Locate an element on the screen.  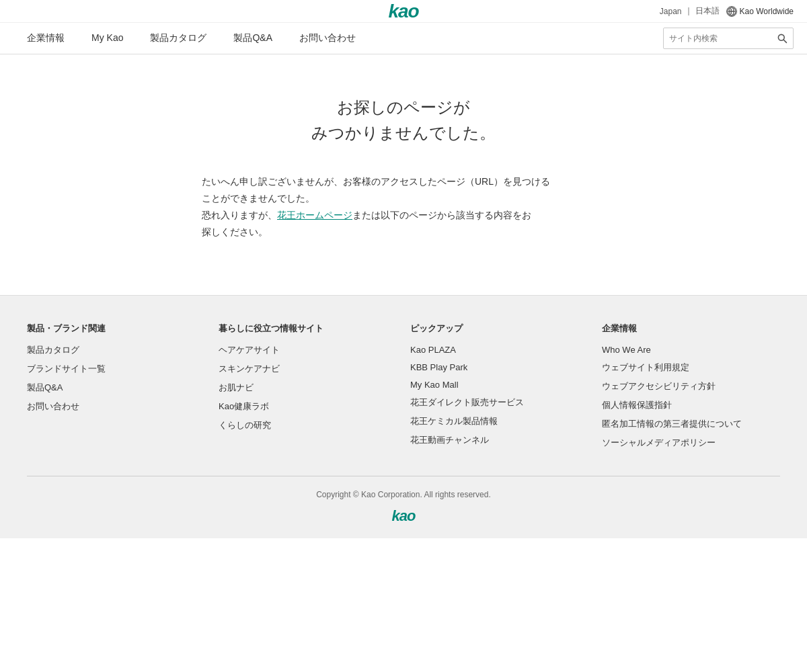
list-item: Kao PLAZA is located at coordinates (499, 349).